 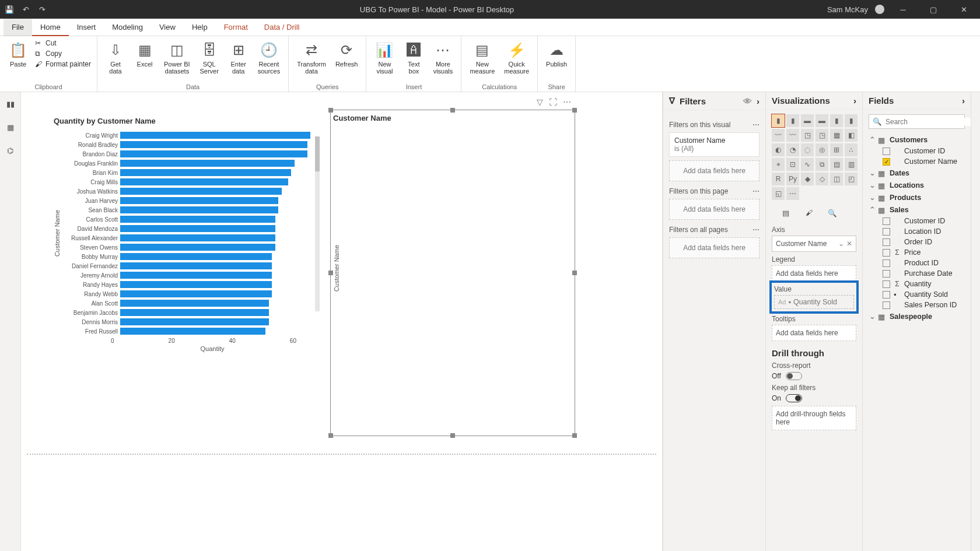 What do you see at coordinates (964, 100) in the screenshot?
I see `fields-collapse-icon: ›` at bounding box center [964, 100].